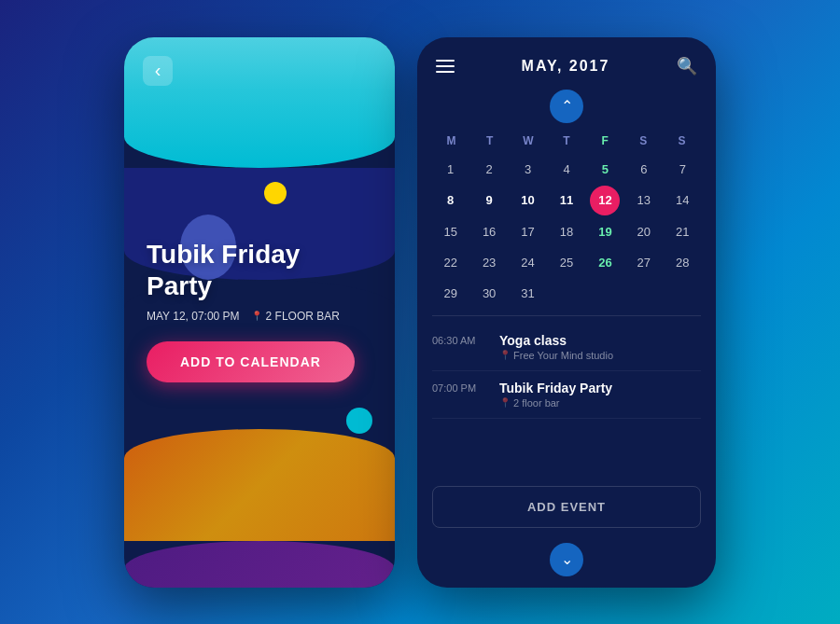 The height and width of the screenshot is (624, 840). Describe the element at coordinates (567, 219) in the screenshot. I see `calendar-grid: M T W T F S S 12345678910111213141516171…` at that location.